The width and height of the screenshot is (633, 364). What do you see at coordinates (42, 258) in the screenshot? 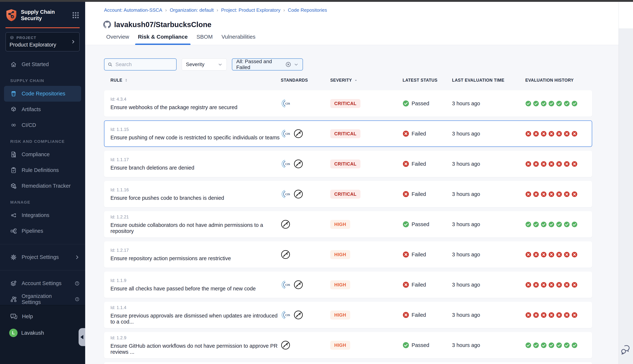
I see `sidebar-item-project-settings: Project Settings` at bounding box center [42, 258].